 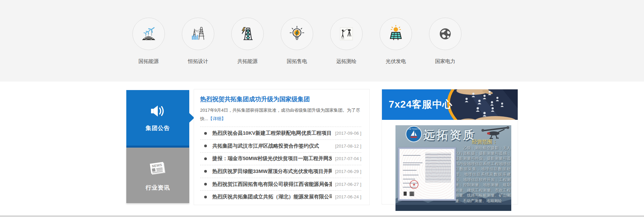 What do you see at coordinates (483, 175) in the screenshot?
I see `scope-text: 乙级：测绘航空摄影；无人飞行器航摄；摄影测量与遥感；摄影测量与外业，摄影测量与遥…` at bounding box center [483, 175].